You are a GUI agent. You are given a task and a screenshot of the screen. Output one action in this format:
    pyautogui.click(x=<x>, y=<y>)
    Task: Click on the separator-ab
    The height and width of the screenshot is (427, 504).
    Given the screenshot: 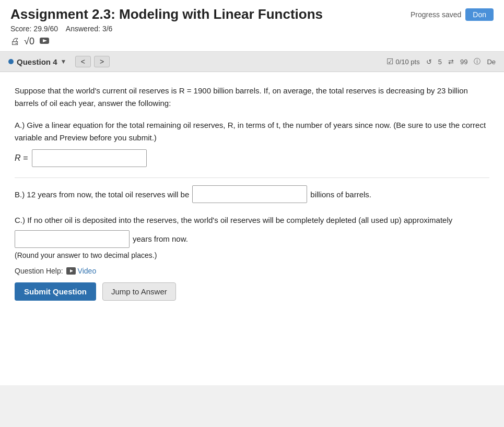 What is the action you would take?
    pyautogui.click(x=252, y=177)
    